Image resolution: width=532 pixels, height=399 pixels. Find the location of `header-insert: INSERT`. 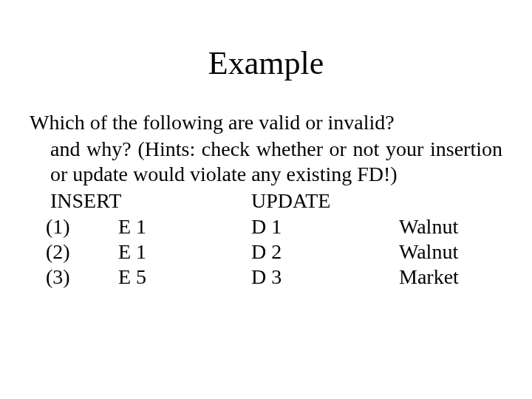

header-insert: INSERT is located at coordinates (74, 201).